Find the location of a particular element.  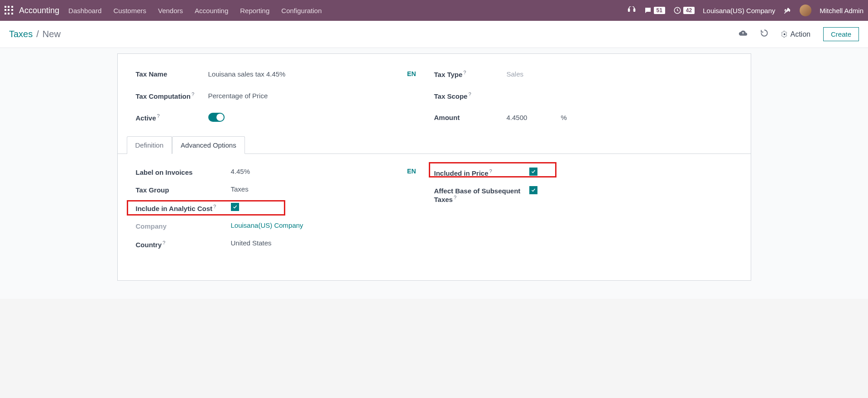

amount-unit: % is located at coordinates (564, 118).